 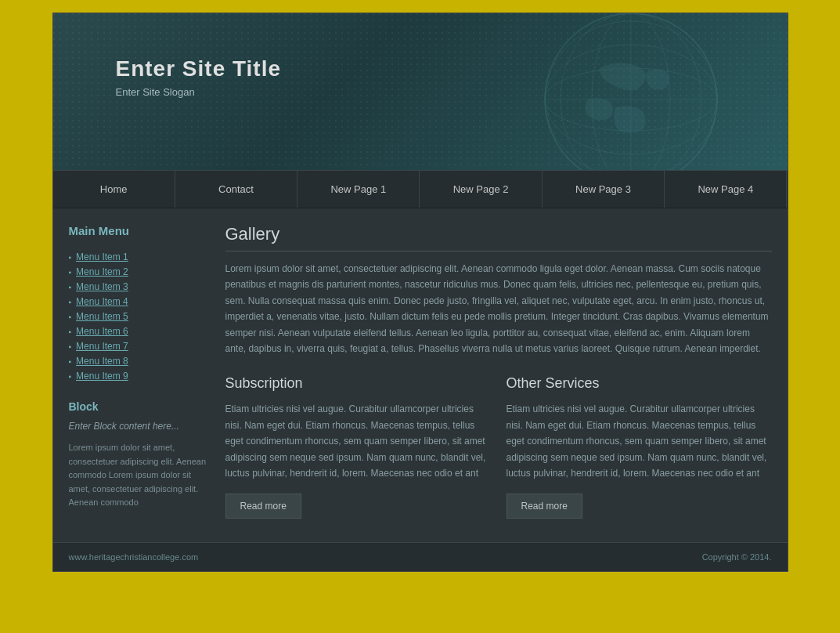 I want to click on menu-item-1: Menu Item 1, so click(x=139, y=257).